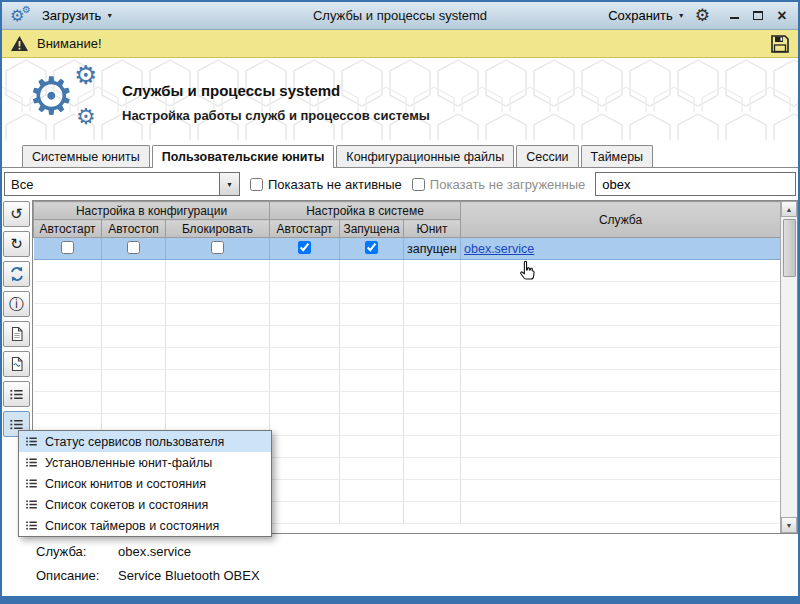 Image resolution: width=800 pixels, height=604 pixels. What do you see at coordinates (145, 442) in the screenshot?
I see `menu-item-user-services-status: Статус сервисов пользователя` at bounding box center [145, 442].